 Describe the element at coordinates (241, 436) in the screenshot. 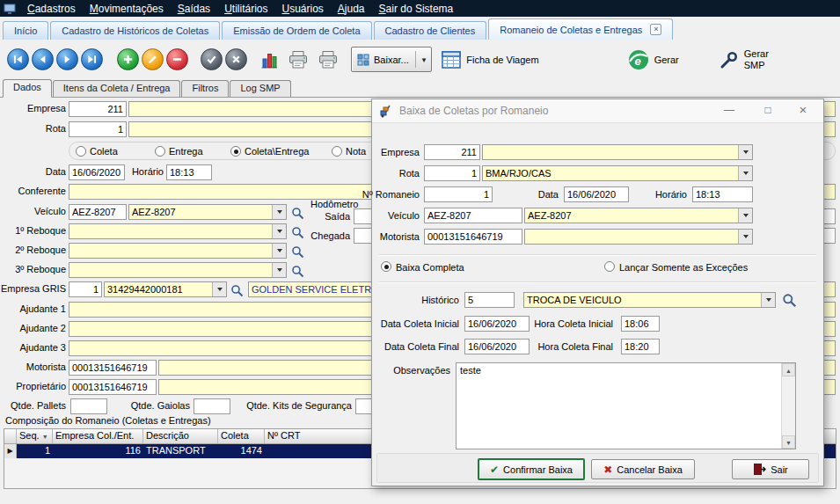

I see `grid-col-coleta: Coleta` at that location.